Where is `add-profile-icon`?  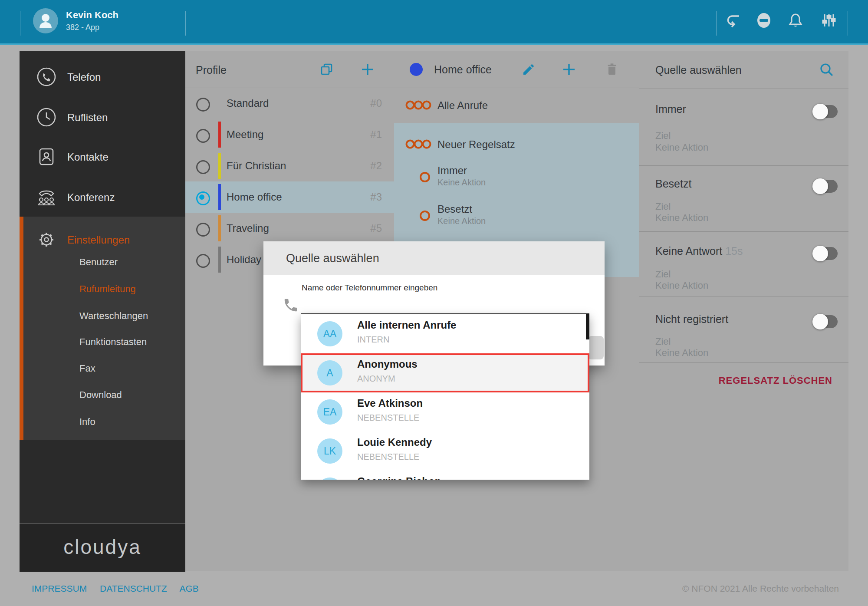
add-profile-icon is located at coordinates (368, 69).